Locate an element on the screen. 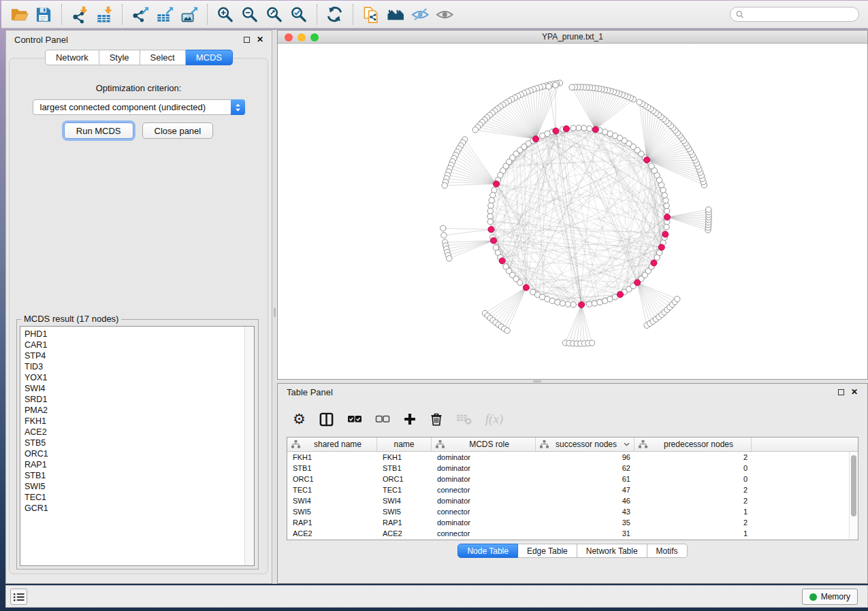 The height and width of the screenshot is (611, 868). close-window-icon is located at coordinates (289, 37).